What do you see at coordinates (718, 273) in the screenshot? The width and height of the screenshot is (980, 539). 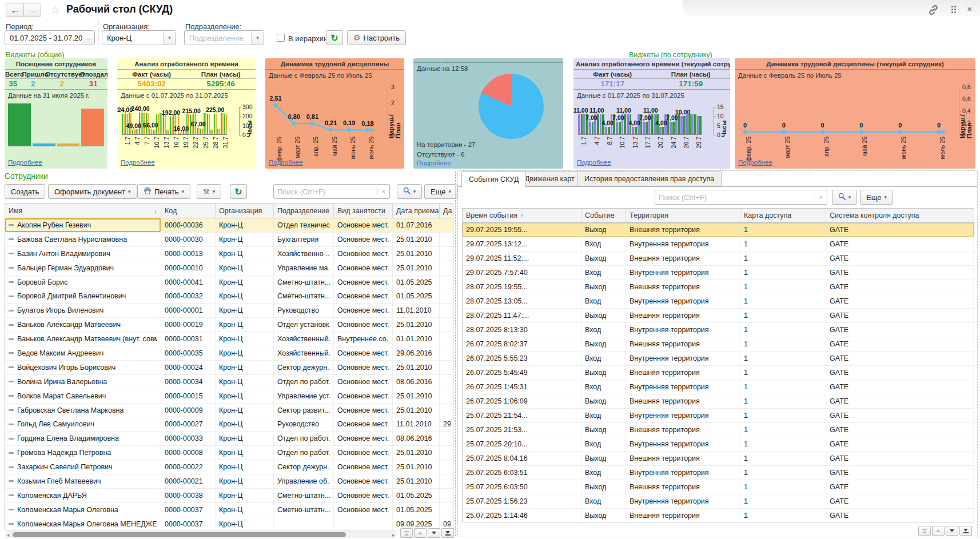 I see `table-row: 29.07.2025 7:57:40ВходВнутренняя террито…` at bounding box center [718, 273].